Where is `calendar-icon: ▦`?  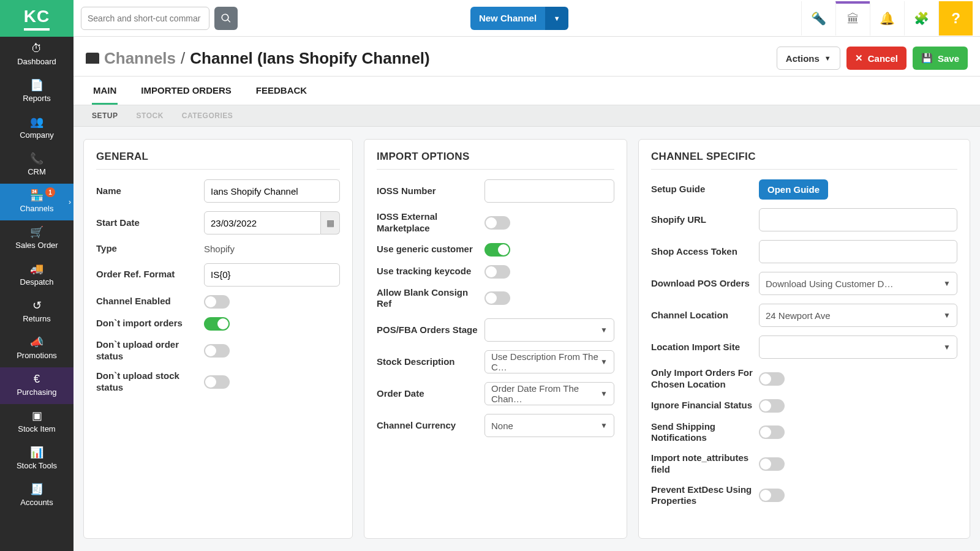
calendar-icon: ▦ is located at coordinates (331, 223).